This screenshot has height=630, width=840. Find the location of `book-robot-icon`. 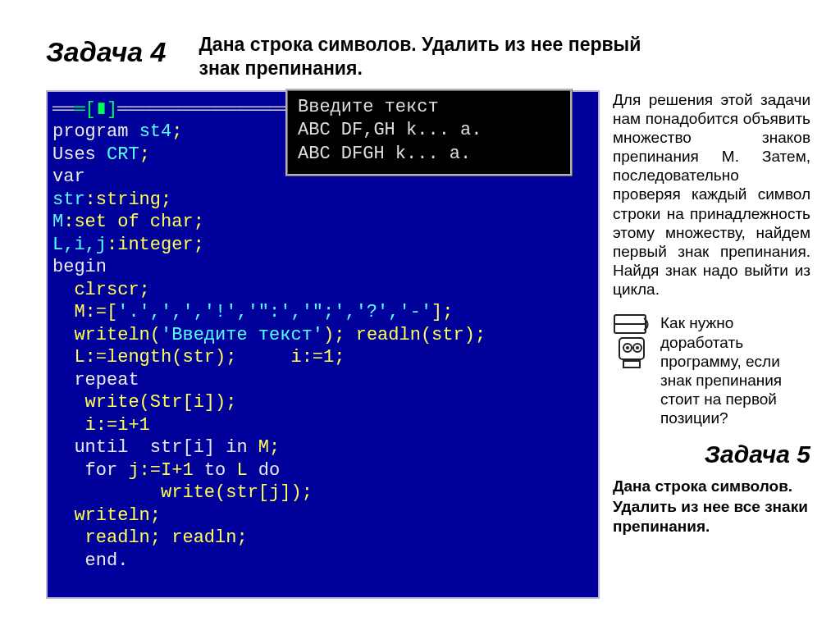

book-robot-icon is located at coordinates (632, 342).